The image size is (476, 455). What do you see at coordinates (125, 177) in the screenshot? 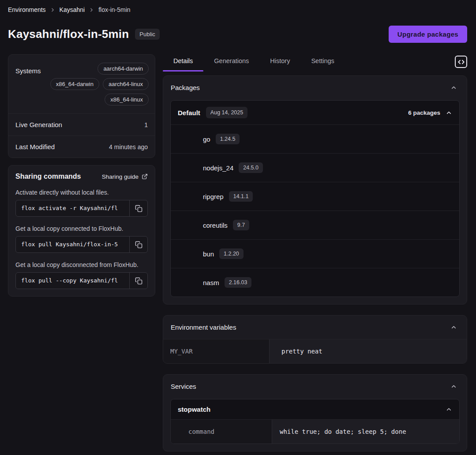
I see `sharing-guide-link: Sharing guide` at bounding box center [125, 177].